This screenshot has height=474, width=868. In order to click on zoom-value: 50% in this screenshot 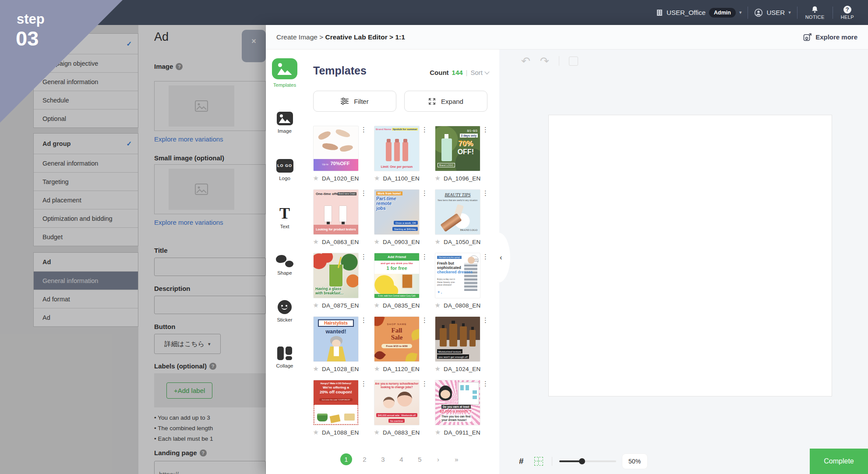, I will do `click(635, 461)`.